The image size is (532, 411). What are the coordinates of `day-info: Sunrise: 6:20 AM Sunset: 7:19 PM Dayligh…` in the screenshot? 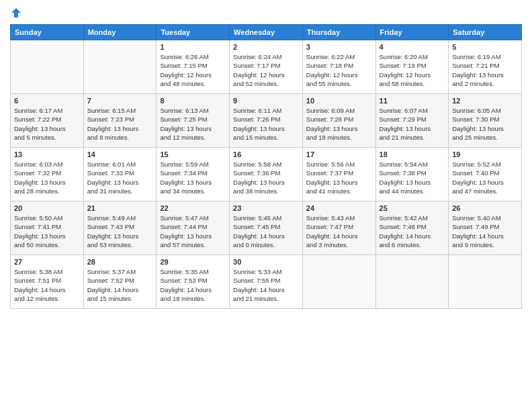 It's located at (412, 70).